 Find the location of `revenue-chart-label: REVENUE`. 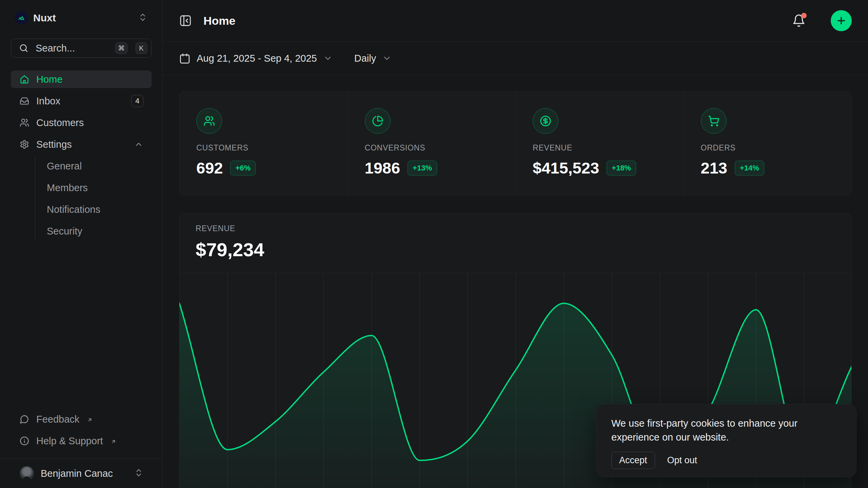

revenue-chart-label: REVENUE is located at coordinates (515, 228).